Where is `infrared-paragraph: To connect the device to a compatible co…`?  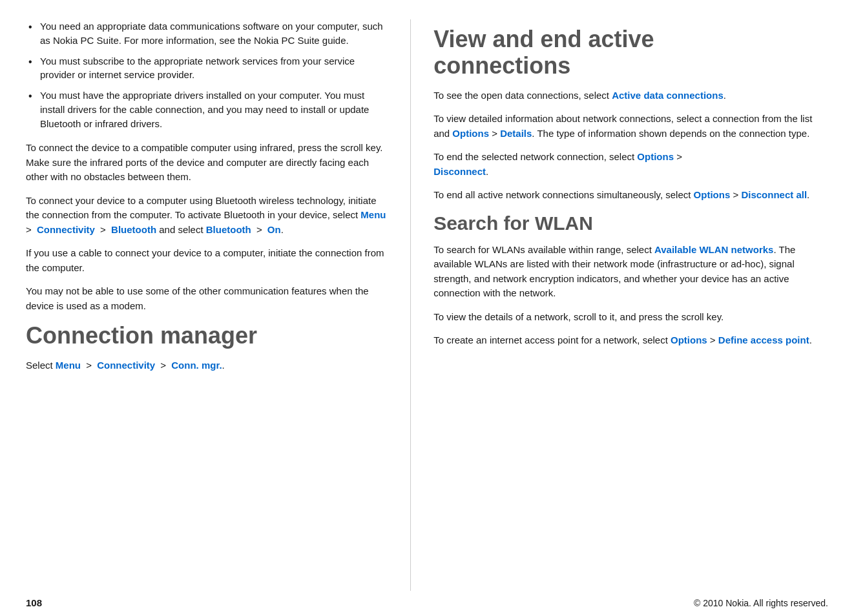 infrared-paragraph: To connect the device to a compatible co… is located at coordinates (208, 163).